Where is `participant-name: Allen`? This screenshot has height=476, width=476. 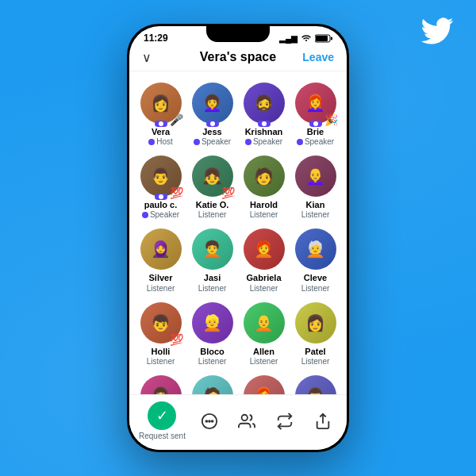
participant-name: Allen is located at coordinates (263, 352).